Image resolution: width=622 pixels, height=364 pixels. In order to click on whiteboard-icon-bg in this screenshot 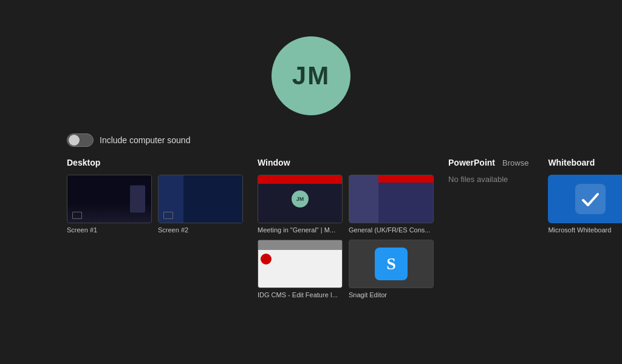, I will do `click(590, 199)`.